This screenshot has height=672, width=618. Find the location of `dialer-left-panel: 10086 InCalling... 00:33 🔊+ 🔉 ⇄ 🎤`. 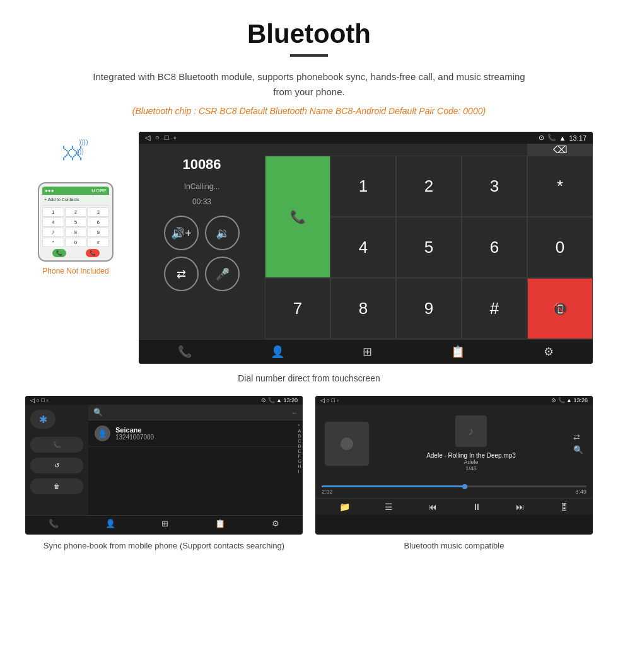

dialer-left-panel: 10086 InCalling... 00:33 🔊+ 🔉 ⇄ 🎤 is located at coordinates (202, 241).